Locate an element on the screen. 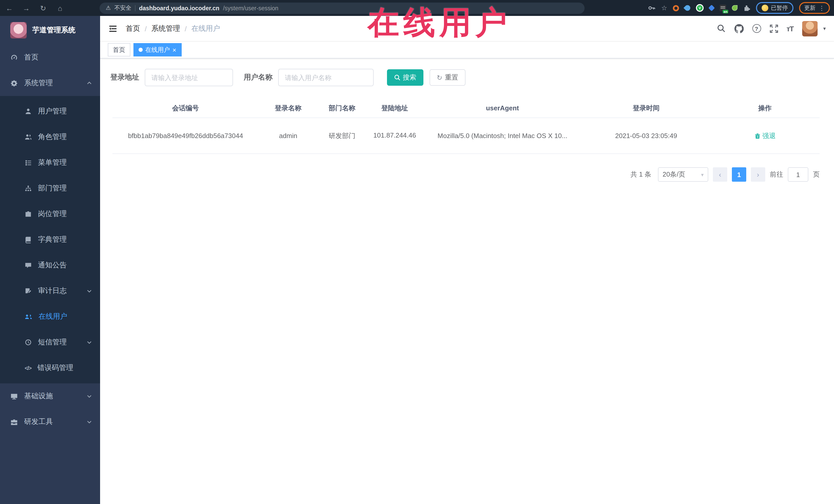 This screenshot has width=834, height=504. notice-bubble-icon is located at coordinates (28, 265).